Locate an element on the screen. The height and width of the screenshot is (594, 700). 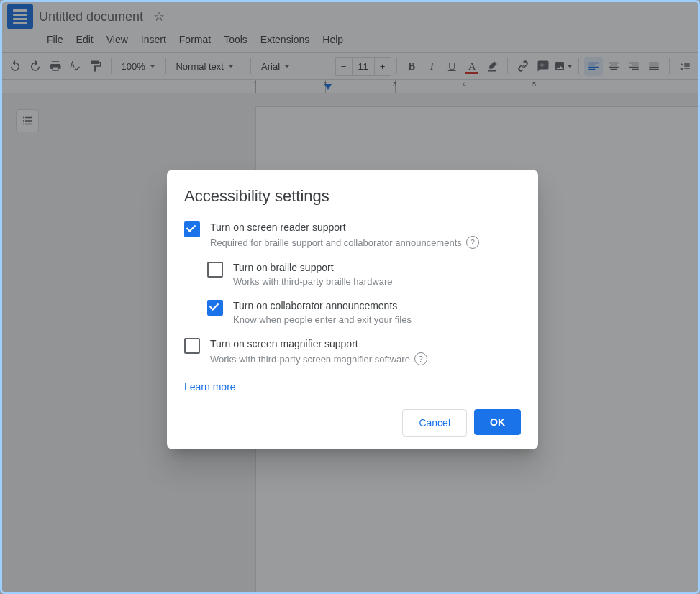
option-description: Required for braille support and collabo… is located at coordinates (345, 242).